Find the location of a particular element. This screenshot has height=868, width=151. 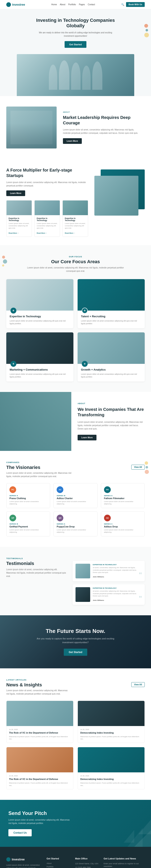

market-section: About Market Leadership Requires Deep Co… is located at coordinates (76, 127).